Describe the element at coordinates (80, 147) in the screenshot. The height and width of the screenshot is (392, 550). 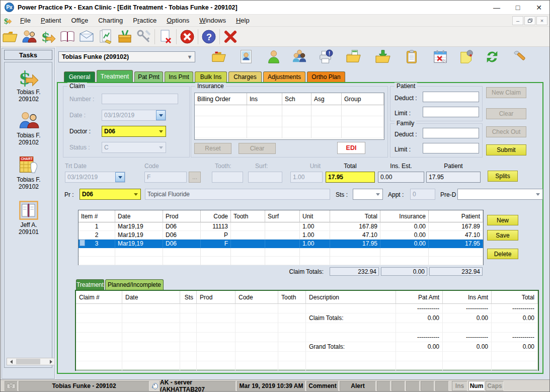
I see `claim-status-label: Status :` at that location.